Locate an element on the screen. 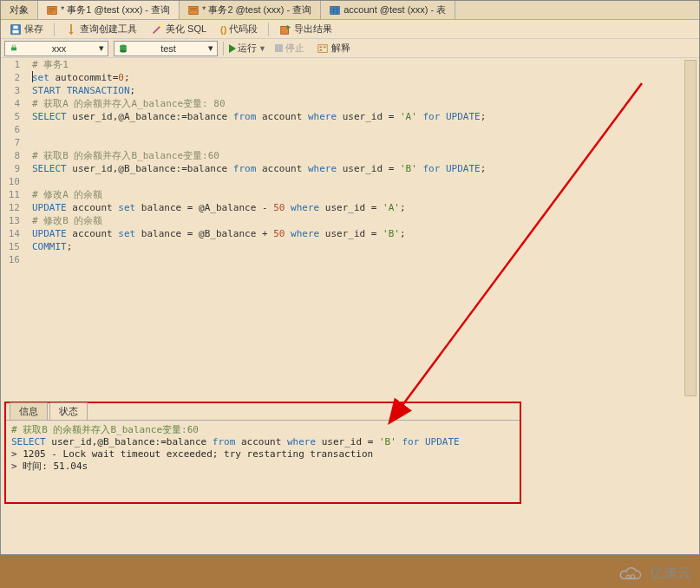  watermark: 亿速云 is located at coordinates (655, 574).